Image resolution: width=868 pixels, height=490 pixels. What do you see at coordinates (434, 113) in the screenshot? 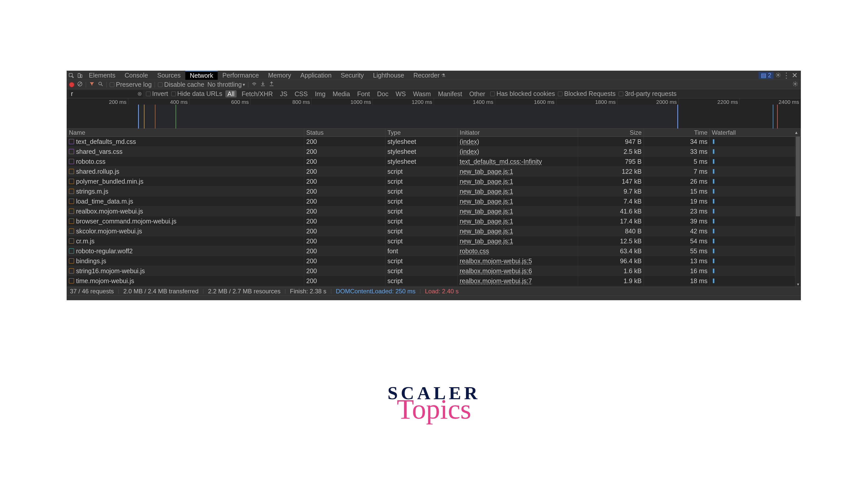
I see `timeline-overview: 200 ms 400 ms 600 ms 800 ms 1000 ms 1200…` at bounding box center [434, 113].